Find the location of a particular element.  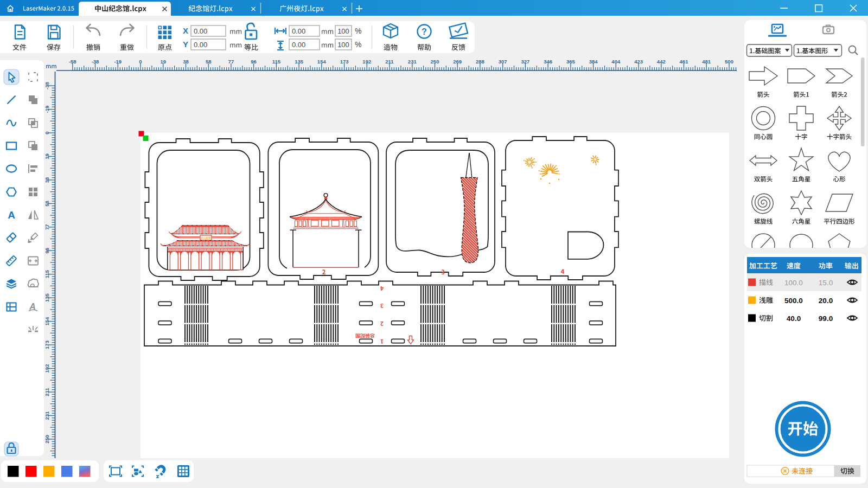

svg-text: 346 is located at coordinates (548, 62).